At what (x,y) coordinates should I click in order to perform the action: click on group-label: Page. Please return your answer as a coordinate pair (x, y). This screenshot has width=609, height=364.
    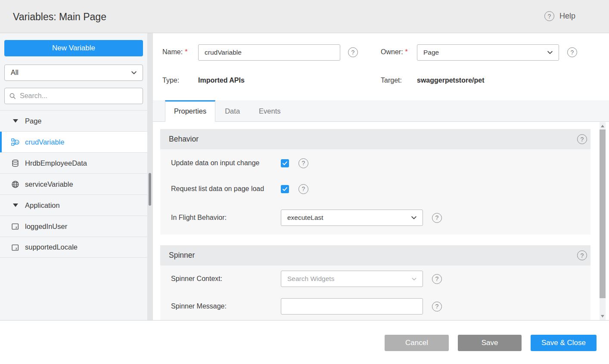
    Looking at the image, I should click on (34, 121).